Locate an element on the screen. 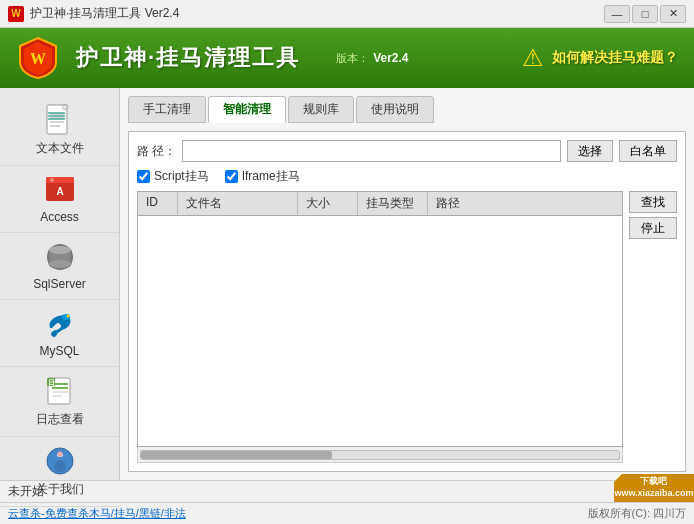 The width and height of the screenshot is (694, 524). tab-bar: 手工清理 智能清理 规则库 使用说明 is located at coordinates (407, 110).